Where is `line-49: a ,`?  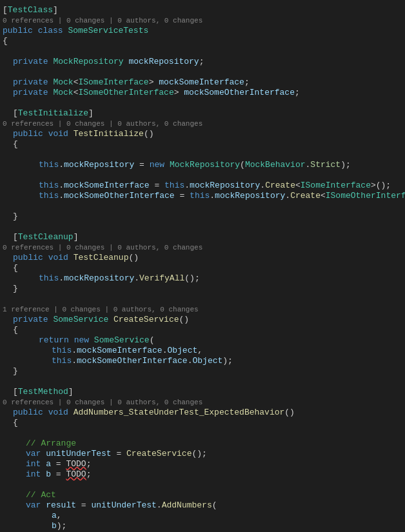
line-49: a , is located at coordinates (202, 516).